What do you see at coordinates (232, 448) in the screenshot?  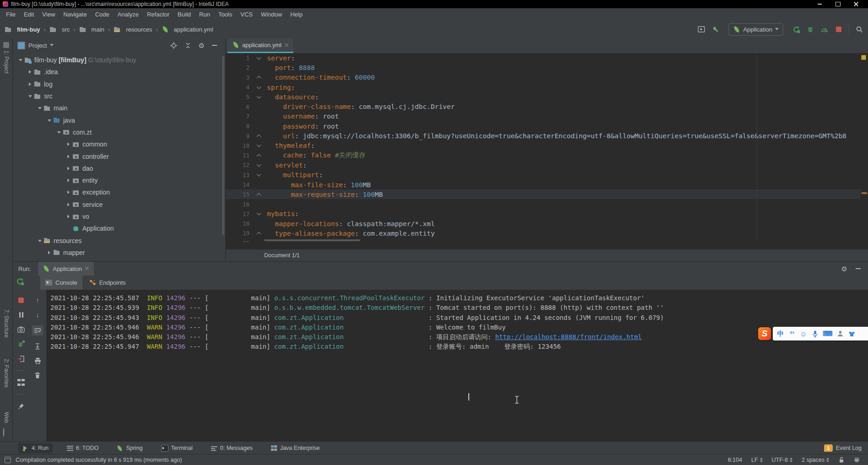 I see `tool-window-button-0-messages: 0: Messages` at bounding box center [232, 448].